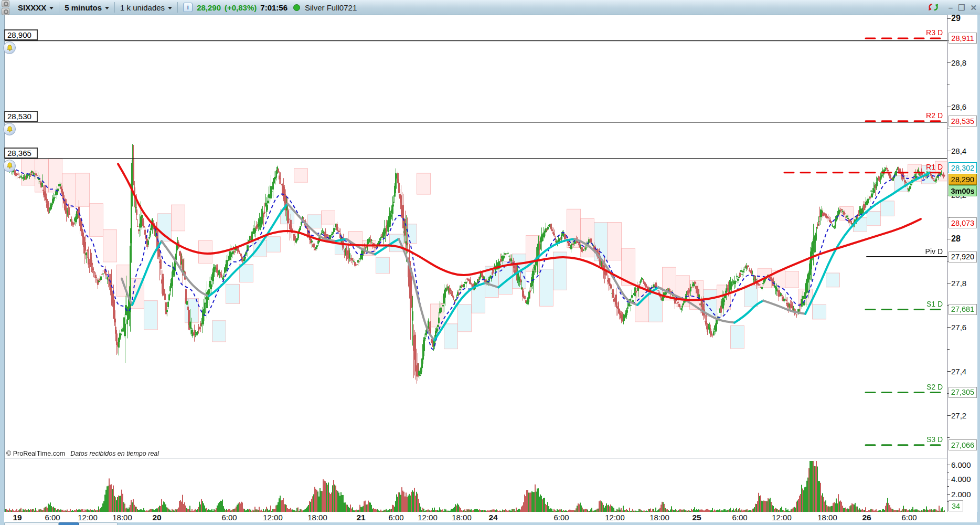  I want to click on last-price: 28,290, so click(209, 7).